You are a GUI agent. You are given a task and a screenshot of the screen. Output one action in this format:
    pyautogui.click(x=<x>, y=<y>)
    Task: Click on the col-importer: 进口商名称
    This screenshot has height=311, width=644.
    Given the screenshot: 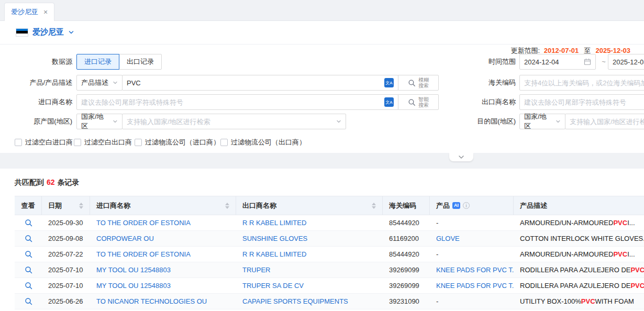 What is the action you would take?
    pyautogui.click(x=163, y=205)
    